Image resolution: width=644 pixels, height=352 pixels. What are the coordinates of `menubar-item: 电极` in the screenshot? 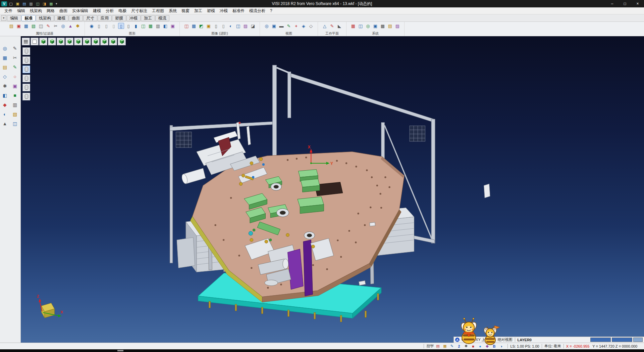 It's located at (122, 11).